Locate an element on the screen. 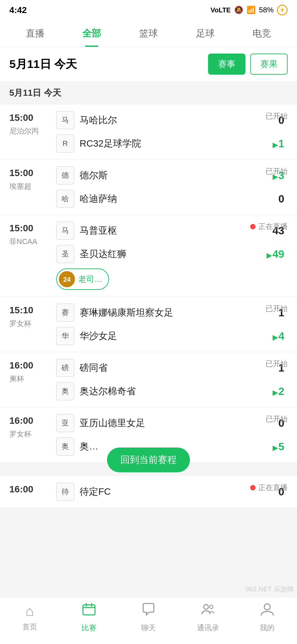 Image resolution: width=297 pixels, height=644 pixels. match-time: 15:00 is located at coordinates (31, 118).